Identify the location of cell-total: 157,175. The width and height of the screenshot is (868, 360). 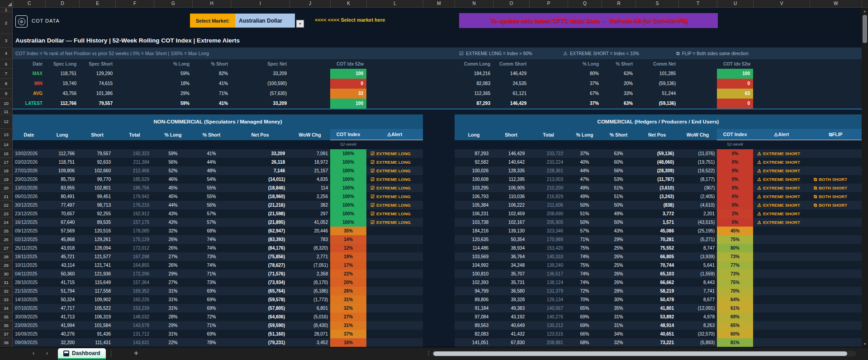
(135, 223).